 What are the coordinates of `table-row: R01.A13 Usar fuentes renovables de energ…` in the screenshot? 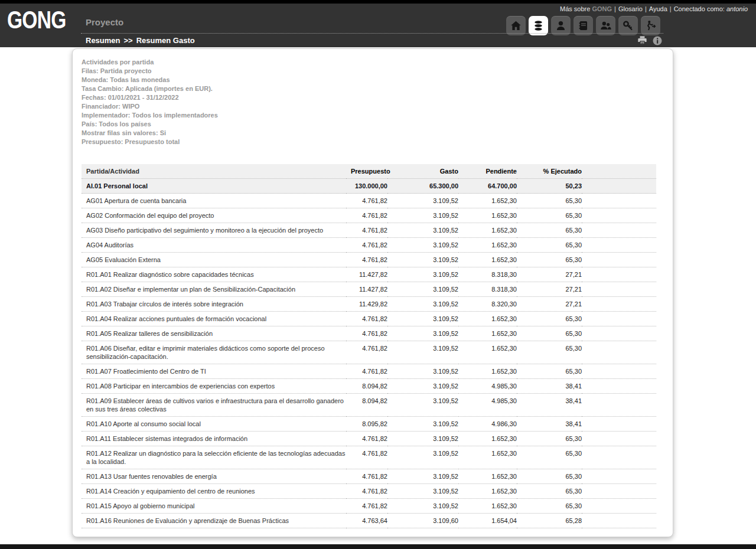 It's located at (369, 477).